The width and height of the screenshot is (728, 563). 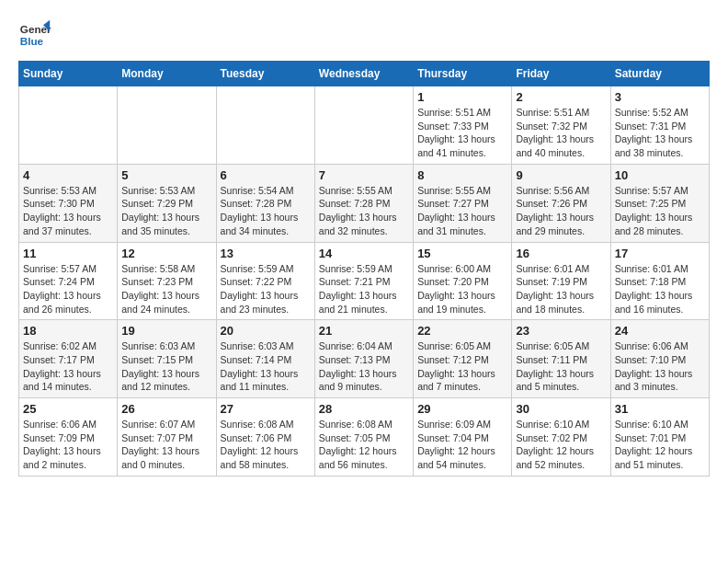 What do you see at coordinates (266, 212) in the screenshot?
I see `day-info: Sunrise: 5:54 AMSunset: 7:28 PMDaylight:…` at bounding box center [266, 212].